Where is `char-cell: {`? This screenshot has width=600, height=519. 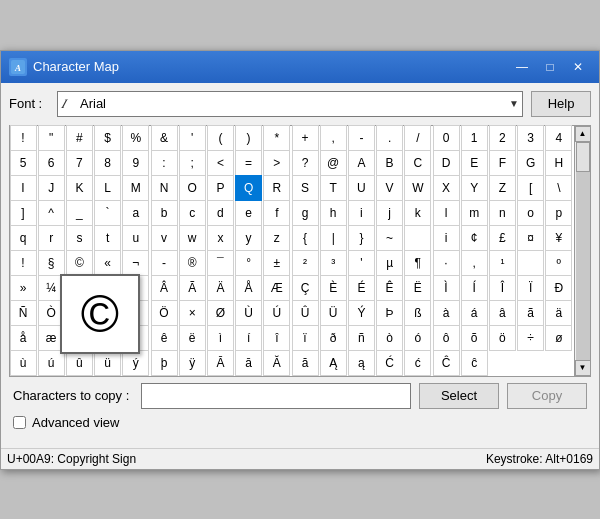 char-cell: { is located at coordinates (306, 238).